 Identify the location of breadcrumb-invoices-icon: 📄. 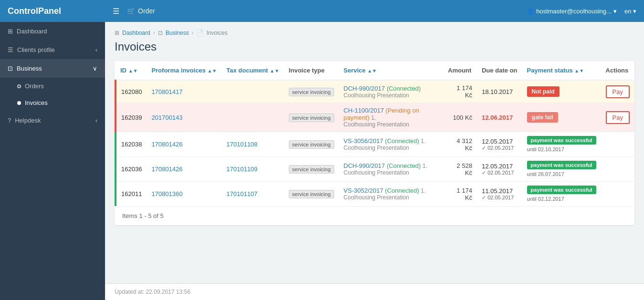
(200, 33).